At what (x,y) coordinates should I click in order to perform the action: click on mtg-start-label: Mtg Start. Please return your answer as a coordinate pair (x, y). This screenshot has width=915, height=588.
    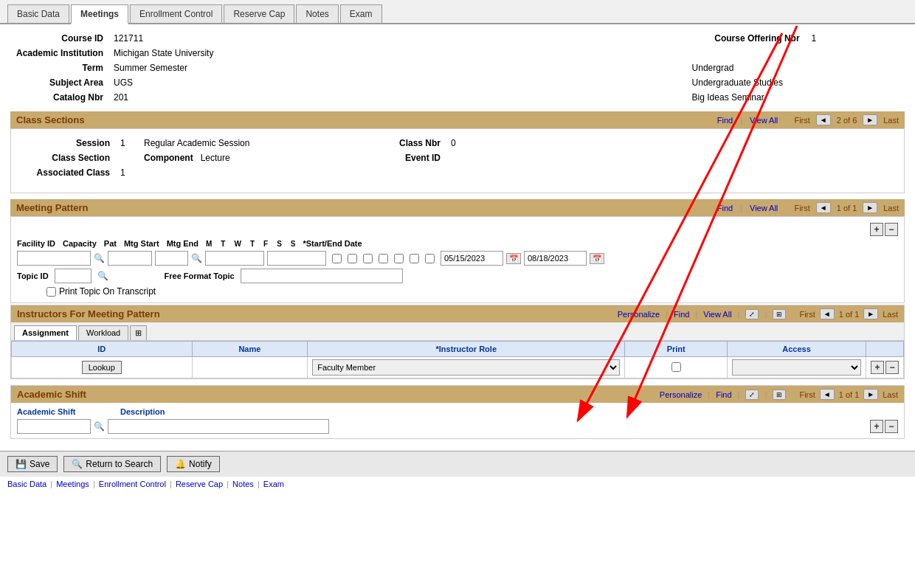
    Looking at the image, I should click on (142, 243).